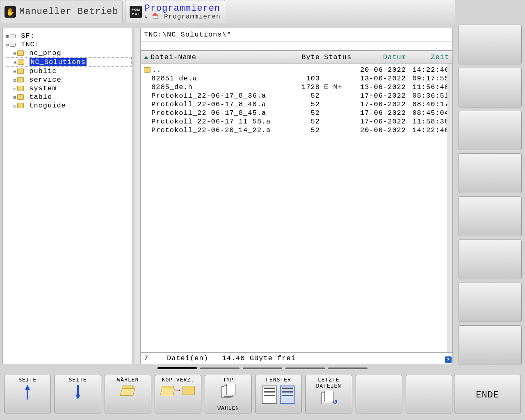 Image resolution: width=525 pixels, height=420 pixels. Describe the element at coordinates (298, 79) in the screenshot. I see `file-row: 82851_de.a10313-06-202209:17:55` at that location.